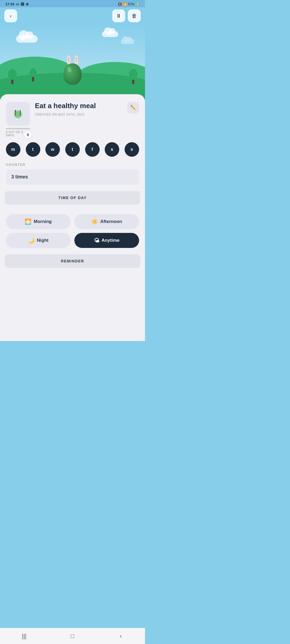 This screenshot has height=644, width=290. What do you see at coordinates (133, 108) in the screenshot?
I see `edit-button: ✏️` at bounding box center [133, 108].